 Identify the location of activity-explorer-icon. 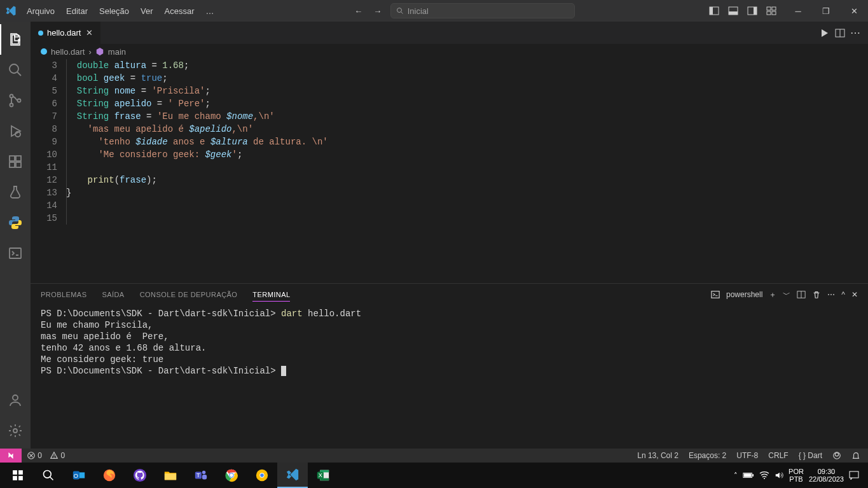
(15, 39).